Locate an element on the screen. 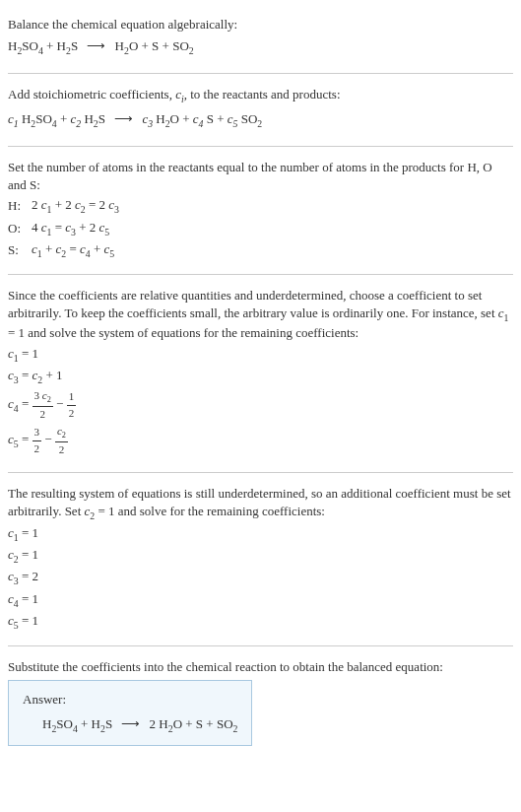 Image resolution: width=521 pixels, height=812 pixels. coef-c3: c3 = c2 + 1 is located at coordinates (260, 376).